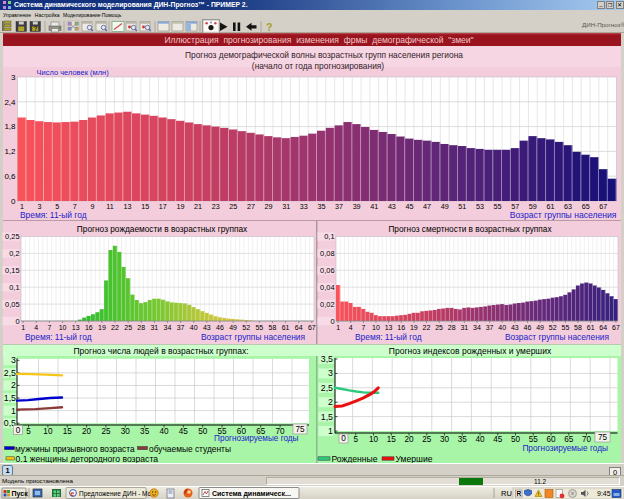 The height and width of the screenshot is (499, 624). Describe the element at coordinates (10, 126) in the screenshot. I see `svg-text: 1,8` at that location.